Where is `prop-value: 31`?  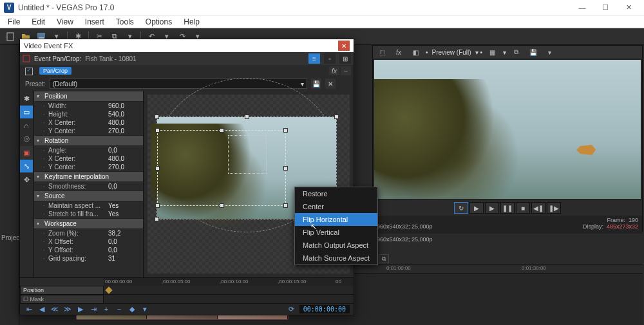
prop-value: 31 is located at coordinates (124, 259).